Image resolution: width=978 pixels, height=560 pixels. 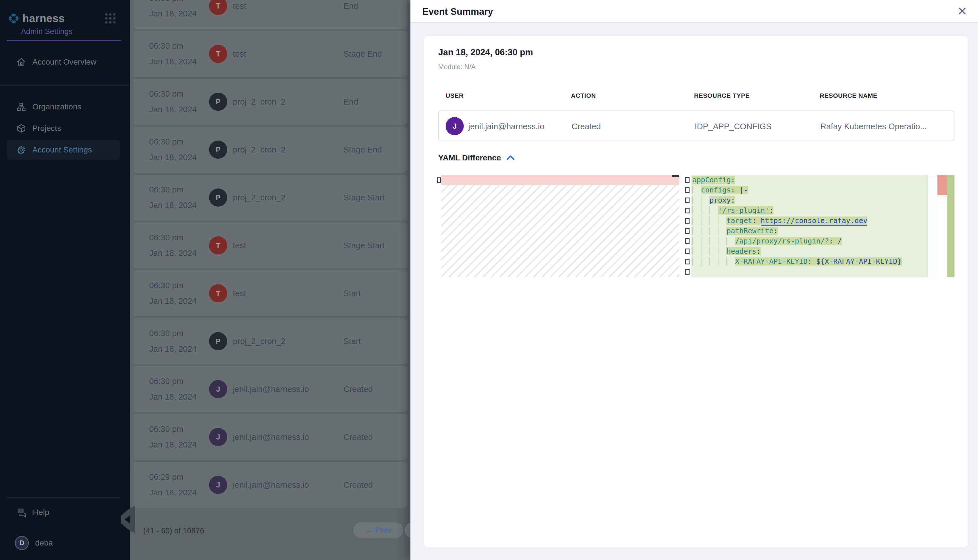 I want to click on brand-name: harness, so click(x=43, y=18).